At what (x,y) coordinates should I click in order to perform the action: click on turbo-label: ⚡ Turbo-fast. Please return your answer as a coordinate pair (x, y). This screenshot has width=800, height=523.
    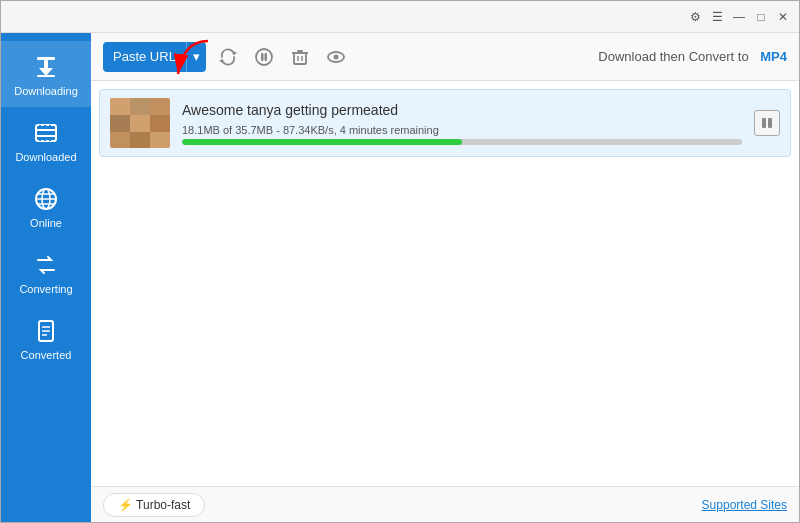
    Looking at the image, I should click on (154, 505).